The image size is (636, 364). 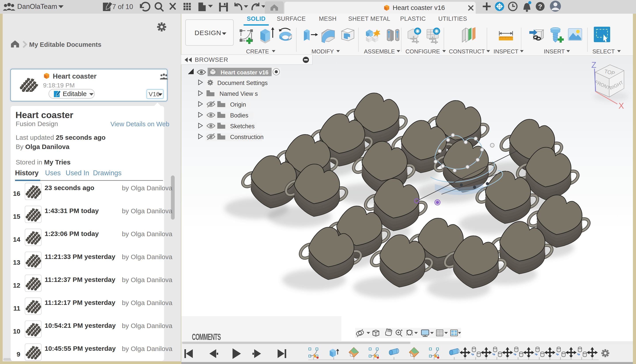 What do you see at coordinates (603, 52) in the screenshot?
I see `svg-text: SELECT` at bounding box center [603, 52].